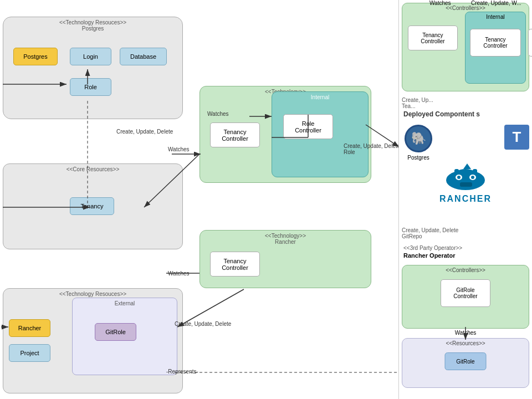  What do you see at coordinates (235, 264) in the screenshot?
I see `tenancy-controller-rancher-box: Tenancy Controller` at bounding box center [235, 264].